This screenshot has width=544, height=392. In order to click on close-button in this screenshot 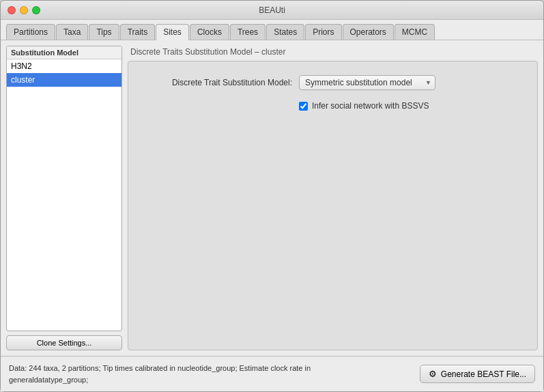, I will do `click(12, 10)`.